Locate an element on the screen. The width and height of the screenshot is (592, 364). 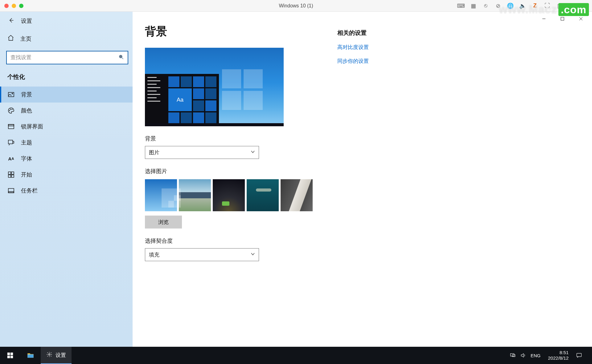
related-link-high-contrast: 高对比度设置 is located at coordinates (390, 47).